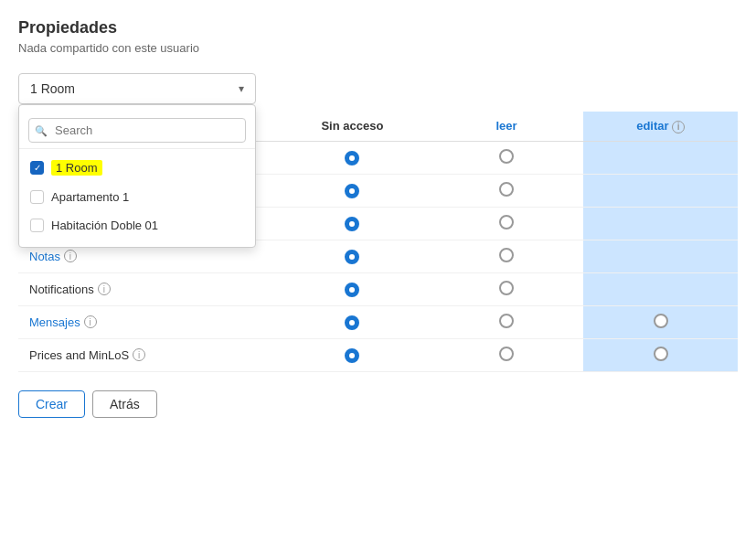 Image resolution: width=756 pixels, height=555 pixels. I want to click on crear-button: Crear, so click(51, 404).